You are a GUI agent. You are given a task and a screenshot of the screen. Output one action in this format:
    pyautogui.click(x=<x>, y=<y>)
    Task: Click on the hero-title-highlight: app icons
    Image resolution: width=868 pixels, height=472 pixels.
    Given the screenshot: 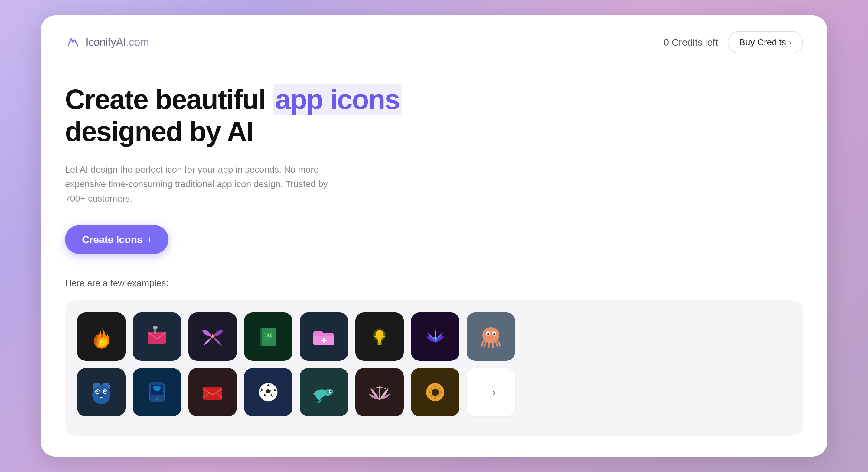 What is the action you would take?
    pyautogui.click(x=338, y=100)
    